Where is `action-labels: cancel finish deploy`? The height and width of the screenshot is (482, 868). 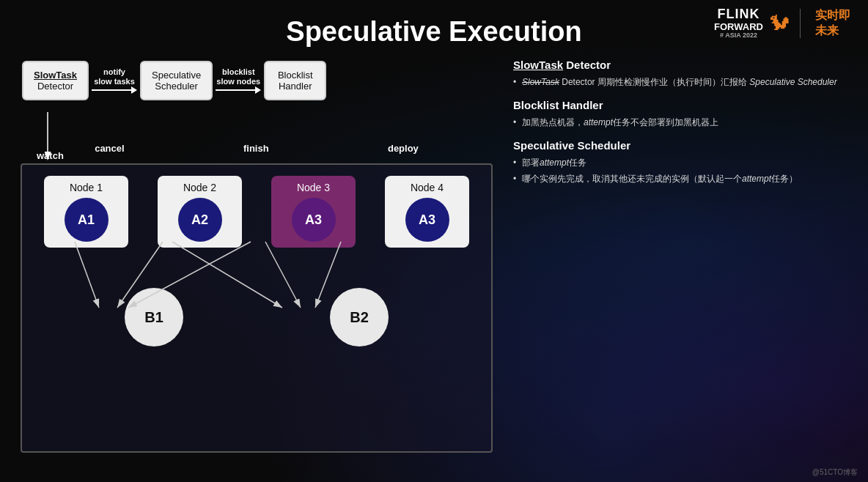 action-labels: cancel finish deploy is located at coordinates (257, 148).